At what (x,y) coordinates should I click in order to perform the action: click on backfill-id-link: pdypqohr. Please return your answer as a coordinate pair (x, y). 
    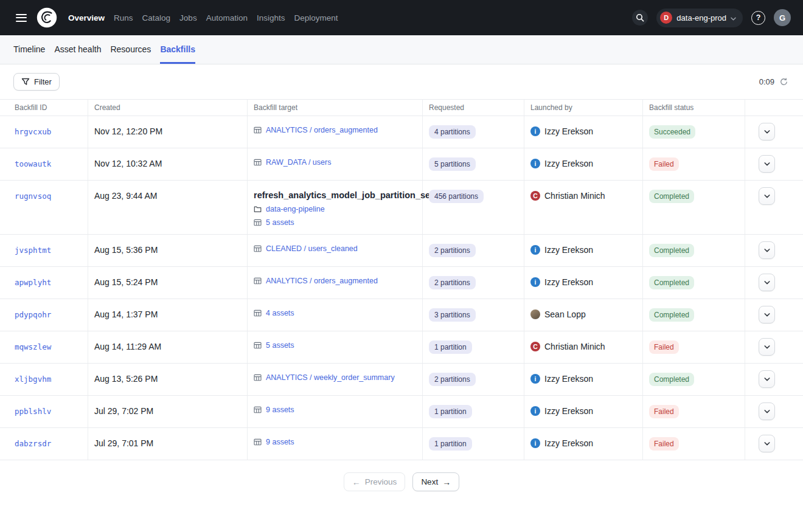
    Looking at the image, I should click on (33, 315).